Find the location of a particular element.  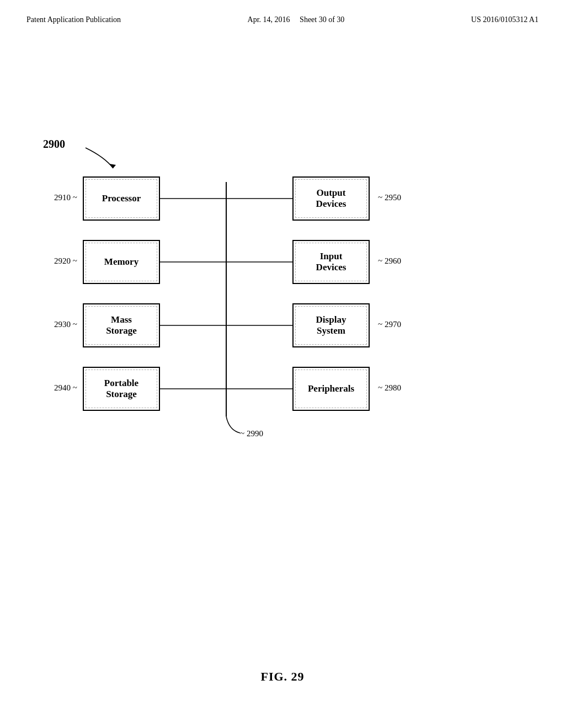

block-input-devices: InputDevices is located at coordinates (331, 262).